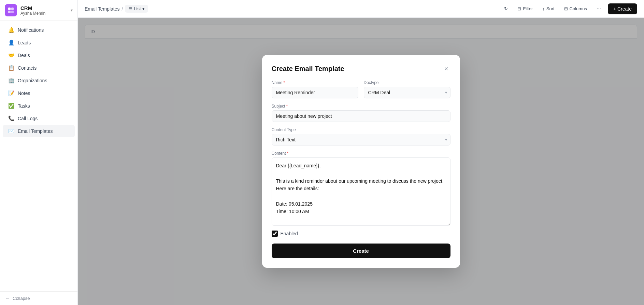 The width and height of the screenshot is (644, 305). What do you see at coordinates (39, 156) in the screenshot?
I see `sidebar-nav: 🔔 Notifications 👤 Leads 🤝 Deals 📋 Contac…` at bounding box center [39, 156].